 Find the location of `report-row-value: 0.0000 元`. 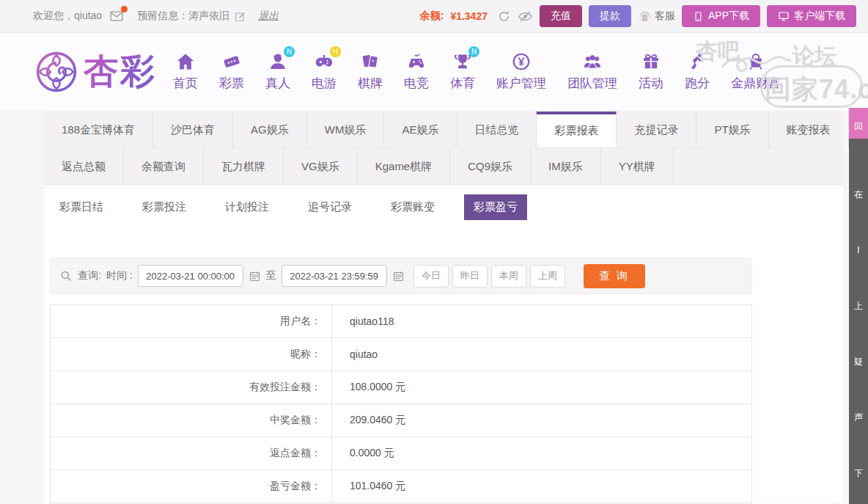

report-row-value: 0.0000 元 is located at coordinates (542, 453).